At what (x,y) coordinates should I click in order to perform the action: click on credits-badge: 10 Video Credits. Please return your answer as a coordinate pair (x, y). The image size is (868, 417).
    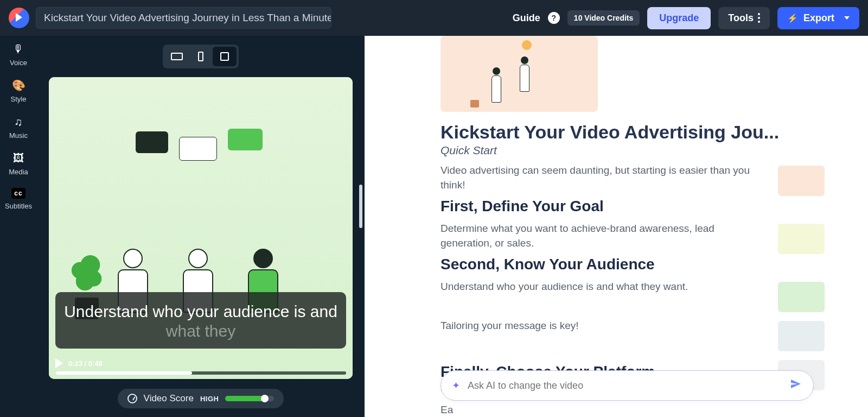
    Looking at the image, I should click on (603, 18).